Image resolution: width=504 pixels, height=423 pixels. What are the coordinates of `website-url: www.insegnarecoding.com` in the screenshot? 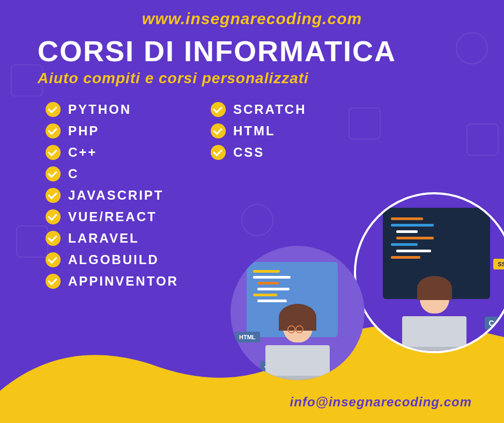 It's located at (252, 14).